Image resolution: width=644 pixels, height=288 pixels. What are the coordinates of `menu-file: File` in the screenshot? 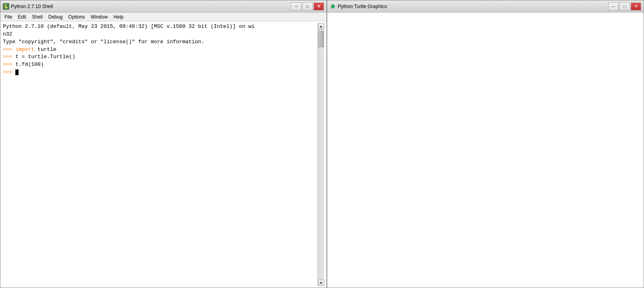 It's located at (8, 17).